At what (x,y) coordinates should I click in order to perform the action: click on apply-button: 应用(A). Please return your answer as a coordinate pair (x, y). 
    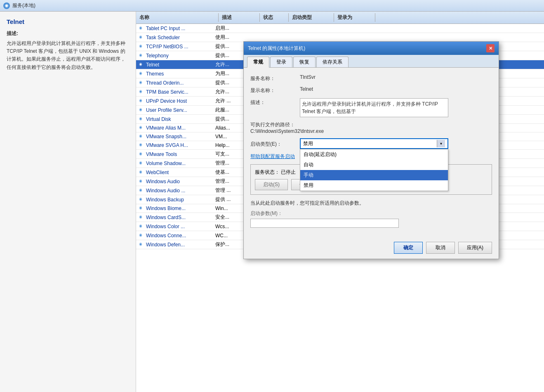
    Looking at the image, I should click on (475, 248).